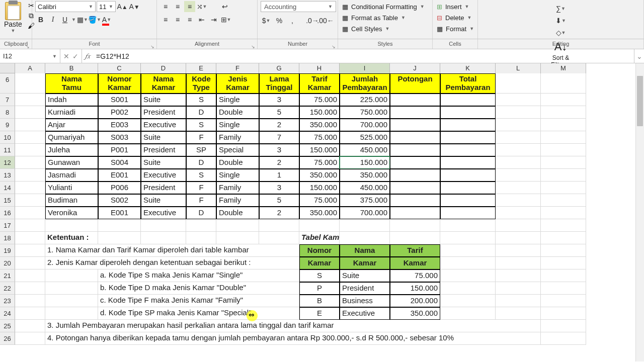  I want to click on cell-B15: Budiman, so click(71, 200).